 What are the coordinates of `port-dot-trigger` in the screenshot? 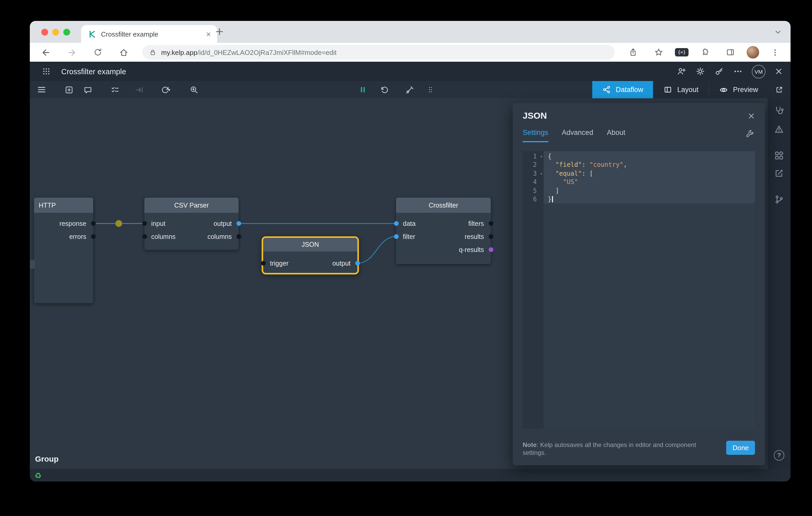 It's located at (263, 263).